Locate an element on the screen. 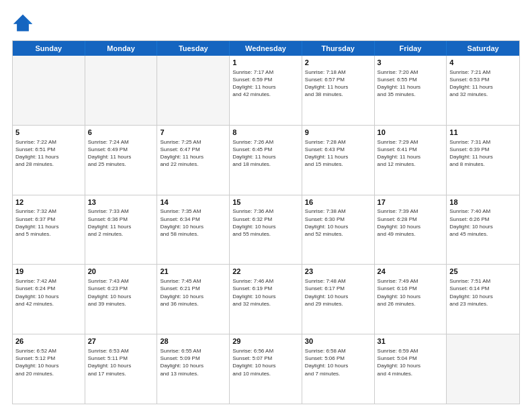 Image resolution: width=532 pixels, height=411 pixels. day-number: 8 is located at coordinates (266, 133).